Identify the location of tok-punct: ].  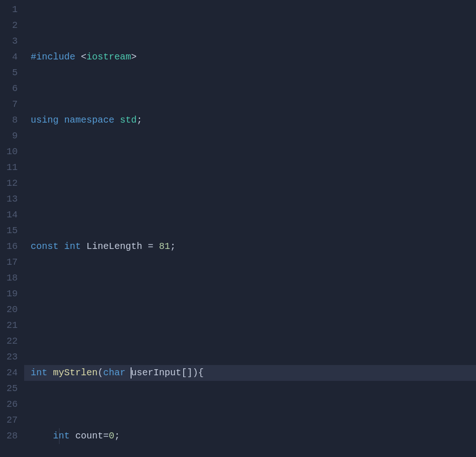
(190, 372).